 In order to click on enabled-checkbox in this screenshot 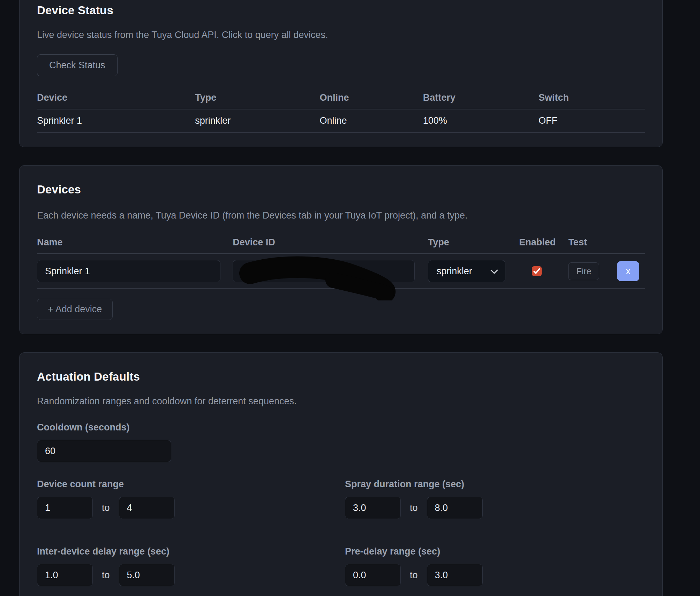, I will do `click(537, 271)`.